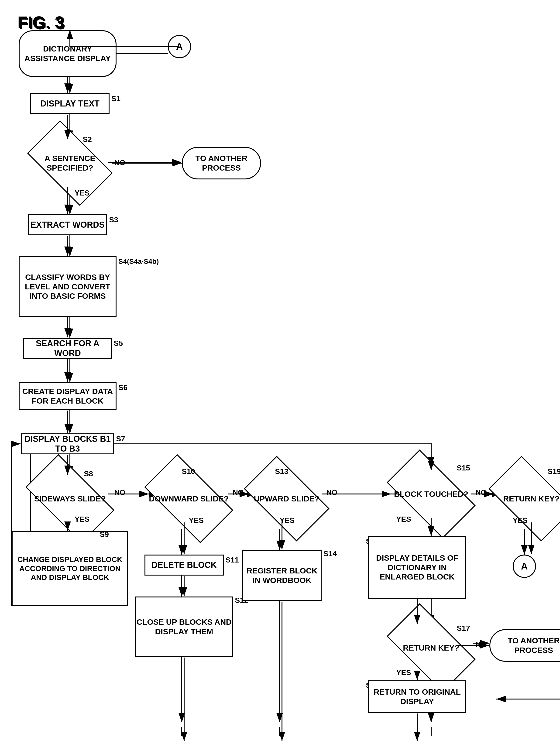  Describe the element at coordinates (332, 492) in the screenshot. I see `upward-no-label: NO` at that location.